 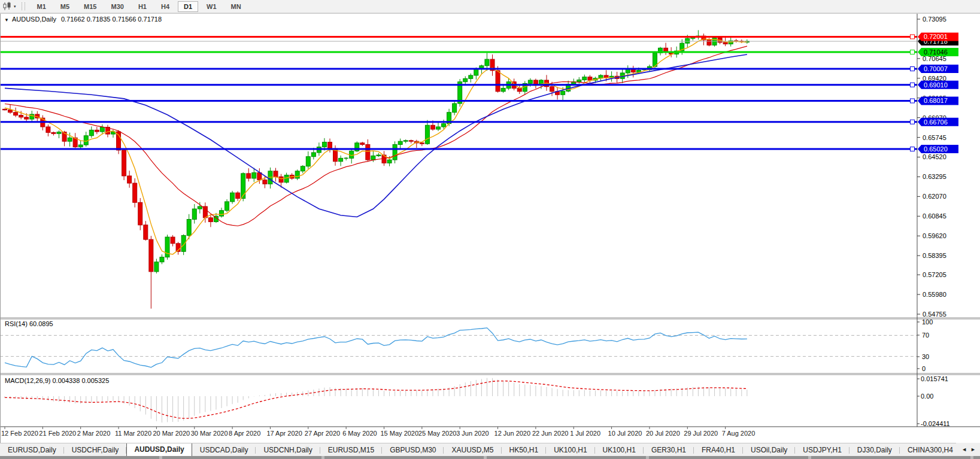 What do you see at coordinates (400, 433) in the screenshot?
I see `svg-text: 15 May 2020` at bounding box center [400, 433].